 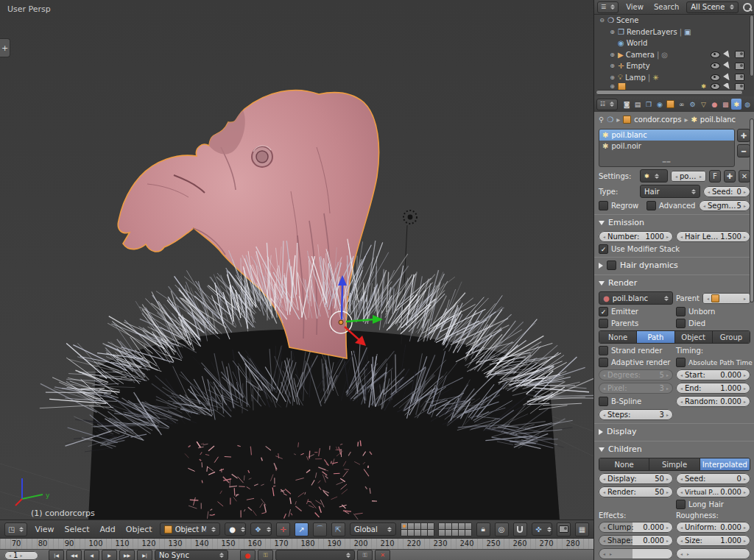 What do you see at coordinates (713, 553) in the screenshot?
I see `clipped-field` at bounding box center [713, 553].